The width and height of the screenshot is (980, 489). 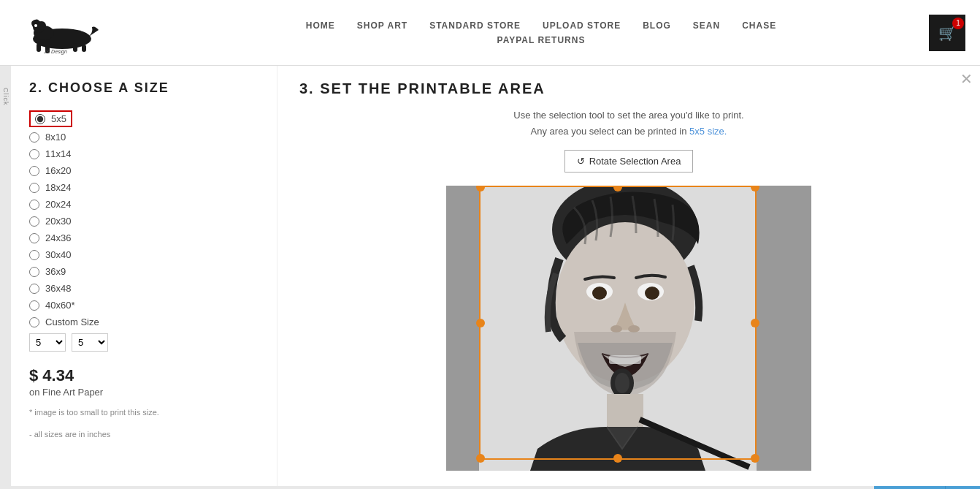 I want to click on size-radio-16x20, so click(x=34, y=171).